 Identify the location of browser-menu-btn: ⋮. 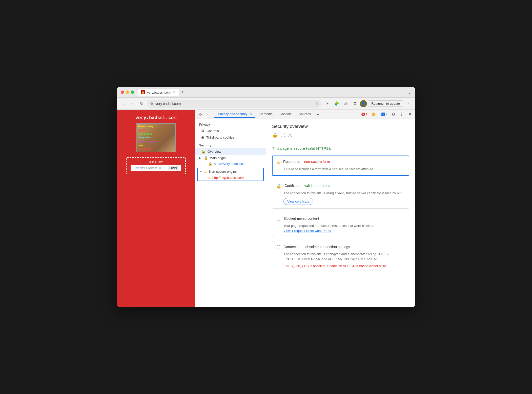
(408, 104).